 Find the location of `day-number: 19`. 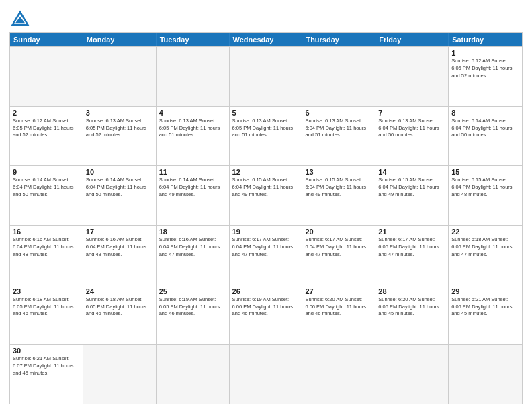

day-number: 19 is located at coordinates (266, 232).